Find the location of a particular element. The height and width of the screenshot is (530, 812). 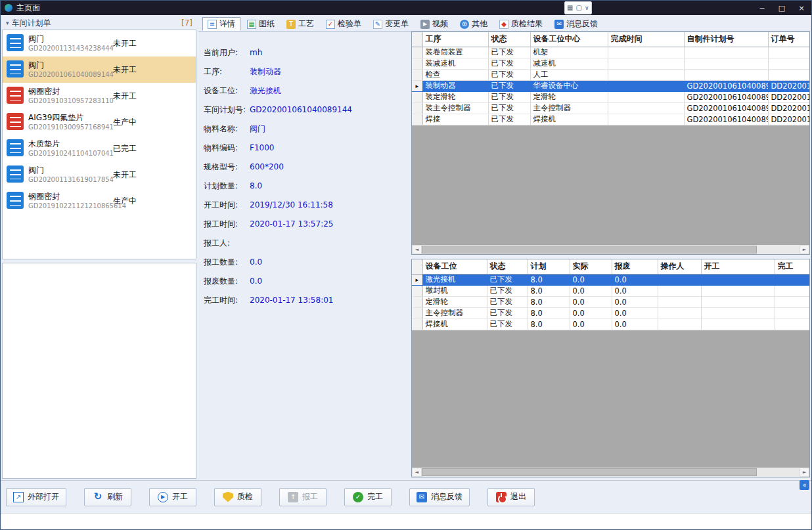

grid-layout-icon: ▦ is located at coordinates (570, 8).